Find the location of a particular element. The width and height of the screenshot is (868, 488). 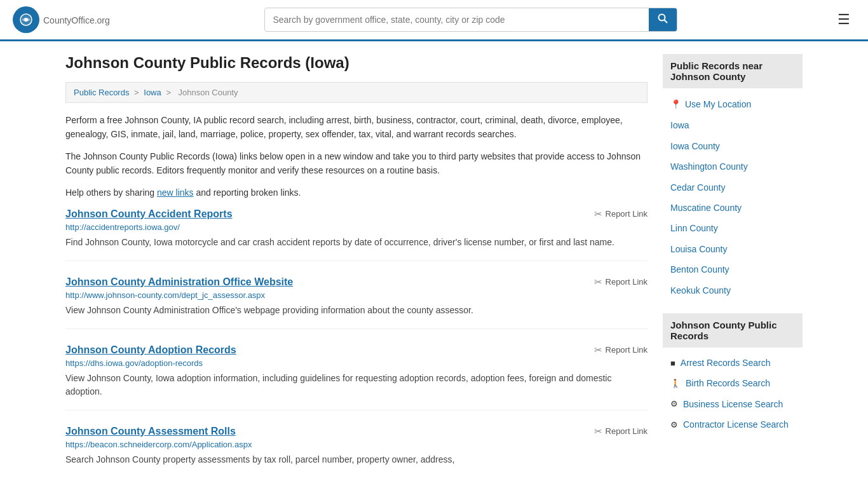

desc-para3-suffix: and reporting broken links. is located at coordinates (248, 193).